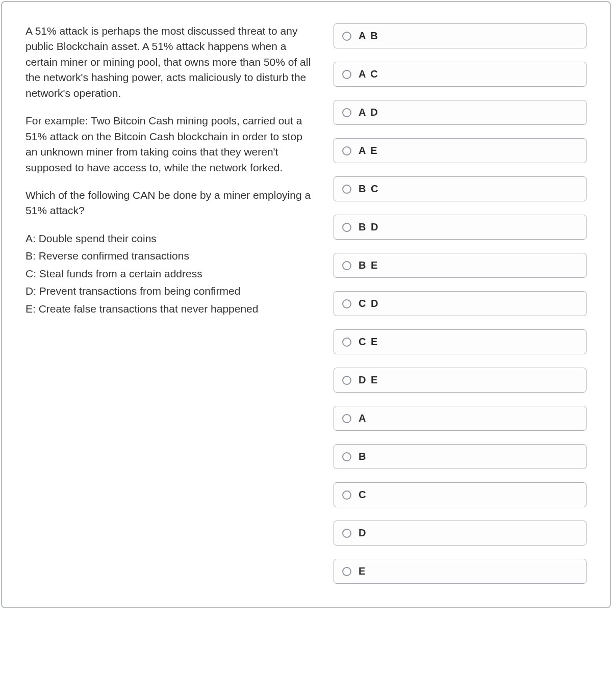 The height and width of the screenshot is (700, 612). Describe the element at coordinates (362, 571) in the screenshot. I see `answer-label: E` at that location.